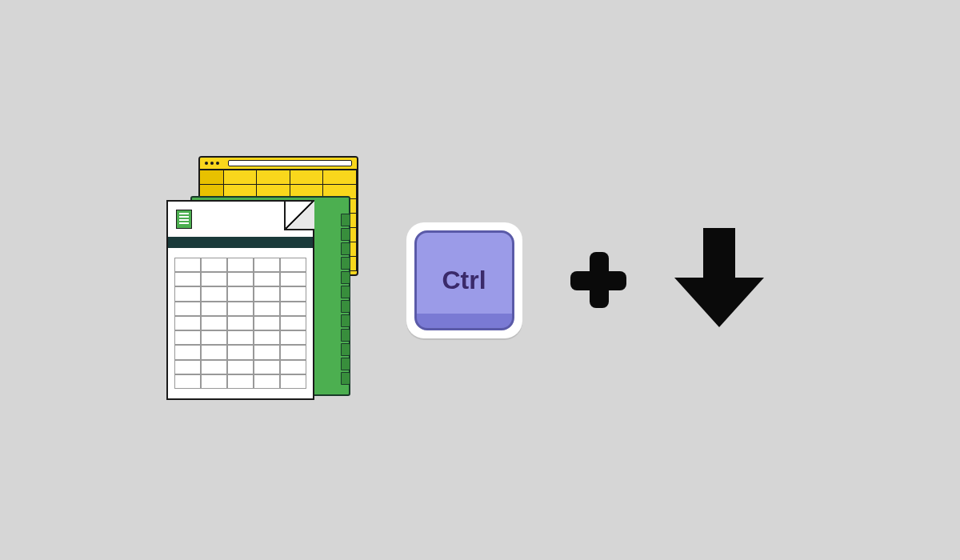  I want to click on plus-icon, so click(598, 280).